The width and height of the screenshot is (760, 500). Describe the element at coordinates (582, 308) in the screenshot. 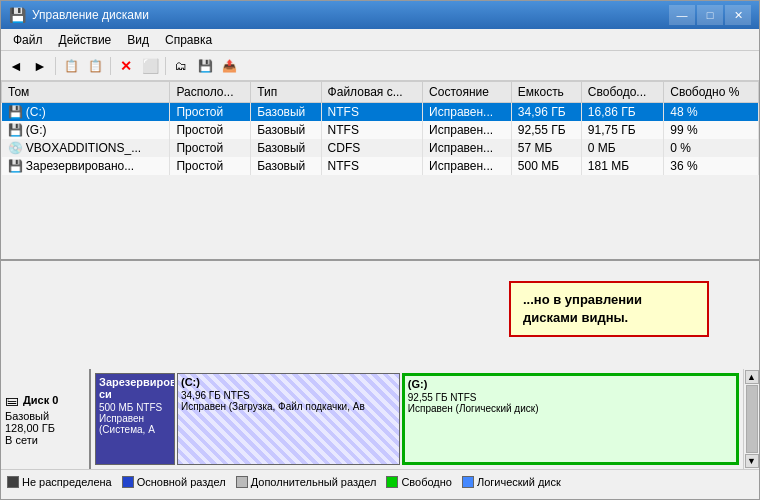

I see `tooltip-text: ...но в управлении дисками видны.` at that location.